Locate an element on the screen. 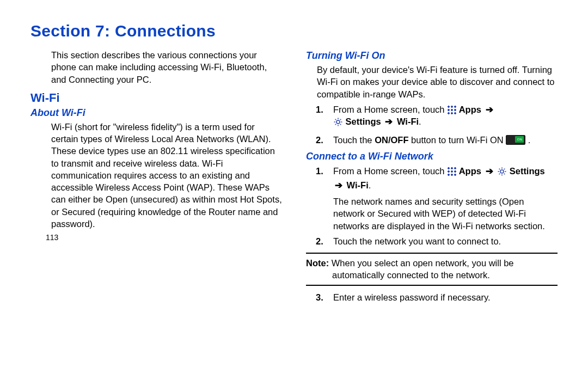 The height and width of the screenshot is (392, 588). note-label: Note: is located at coordinates (317, 263).